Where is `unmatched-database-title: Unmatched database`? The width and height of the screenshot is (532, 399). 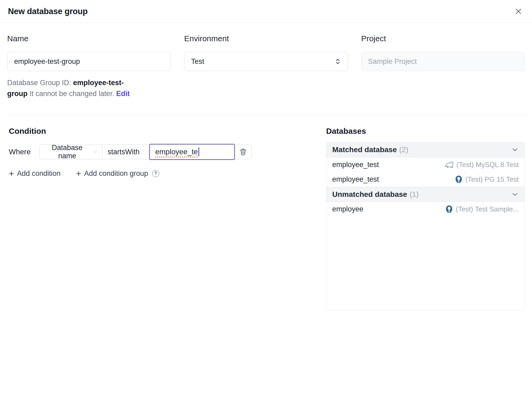
unmatched-database-title: Unmatched database is located at coordinates (370, 194).